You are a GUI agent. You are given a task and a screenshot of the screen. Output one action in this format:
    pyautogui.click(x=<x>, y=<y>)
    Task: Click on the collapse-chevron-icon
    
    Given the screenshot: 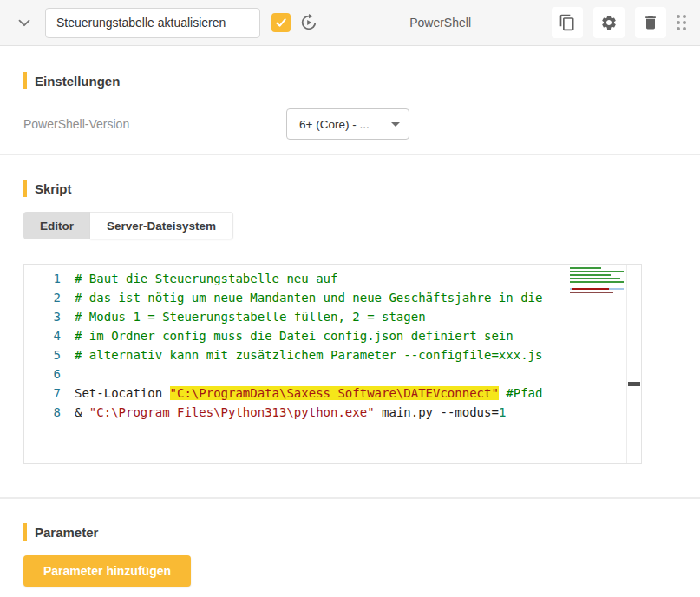 What is the action you would take?
    pyautogui.click(x=24, y=23)
    